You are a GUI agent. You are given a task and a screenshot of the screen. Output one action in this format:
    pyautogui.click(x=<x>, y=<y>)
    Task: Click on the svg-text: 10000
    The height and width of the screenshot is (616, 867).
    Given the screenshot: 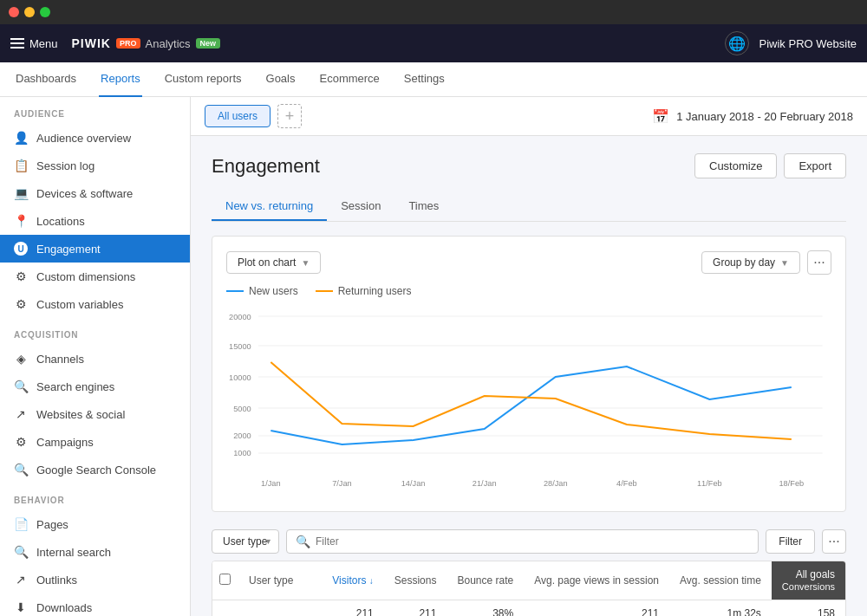 What is the action you would take?
    pyautogui.click(x=240, y=378)
    